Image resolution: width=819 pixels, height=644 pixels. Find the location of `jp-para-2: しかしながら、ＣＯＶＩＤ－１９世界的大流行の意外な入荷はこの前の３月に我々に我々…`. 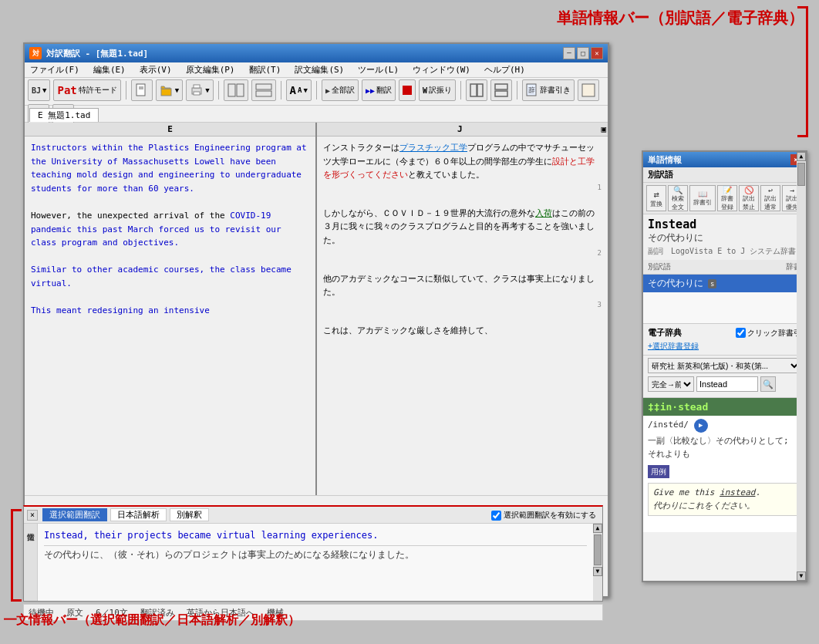

jp-para-2: しかしながら、ＣＯＶＩＤ－１９世界的大流行の意外な入荷はこの前の３月に我々に我々… is located at coordinates (463, 227).